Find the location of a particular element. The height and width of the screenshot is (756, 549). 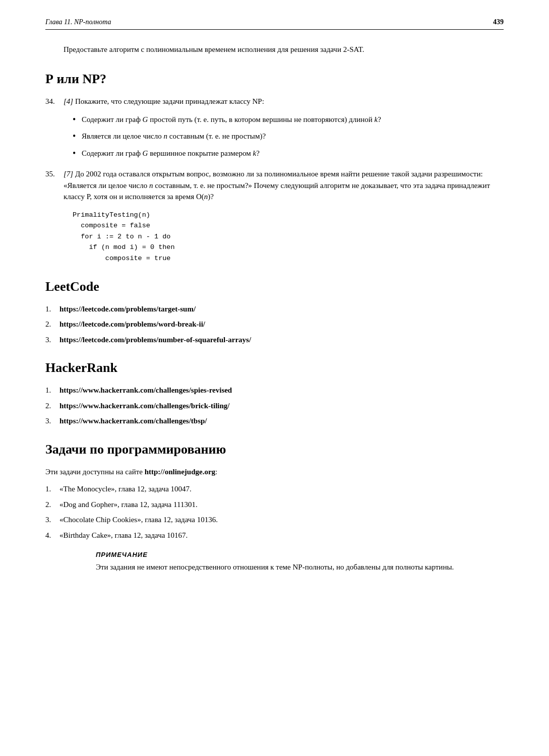

bullet-item-3: • Содержит ли граф G вершинное покрытие … is located at coordinates (288, 153).